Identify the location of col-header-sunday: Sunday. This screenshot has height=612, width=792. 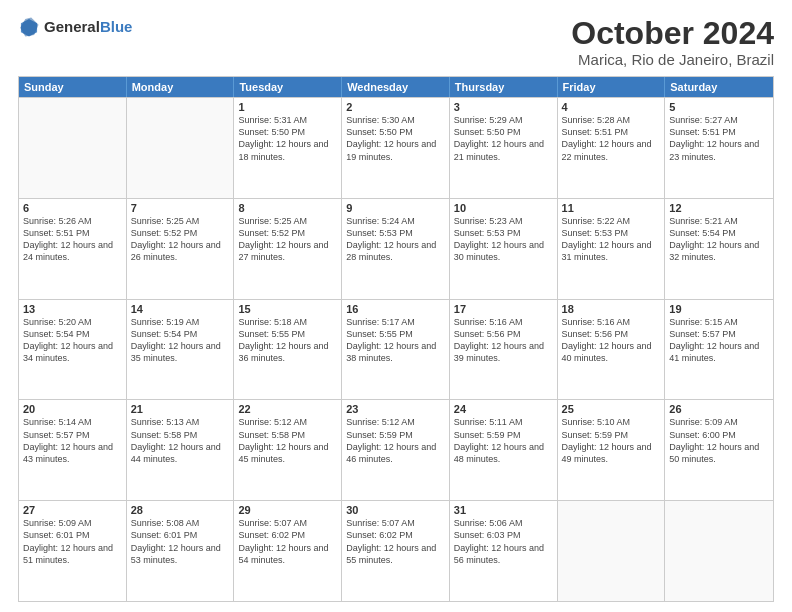
(73, 87).